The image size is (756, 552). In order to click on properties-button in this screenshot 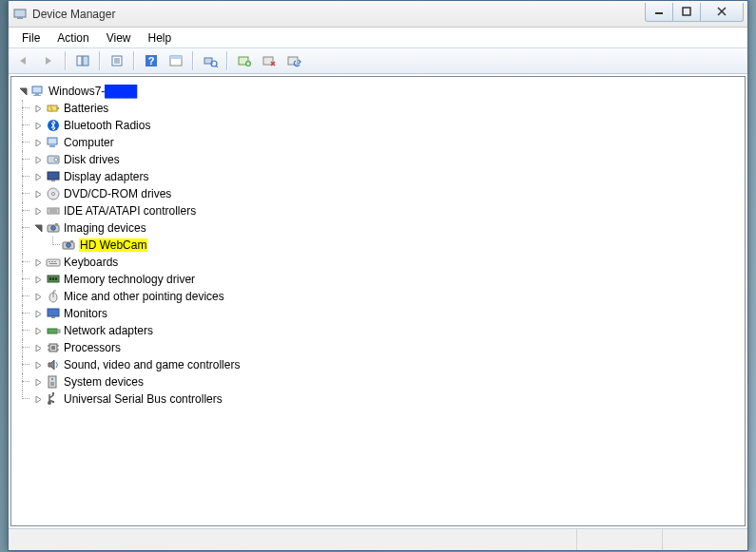, I will do `click(117, 61)`.